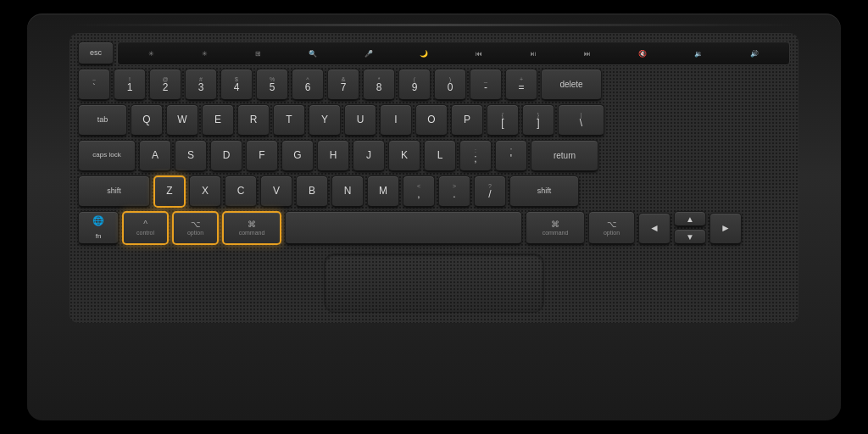 The width and height of the screenshot is (868, 434). What do you see at coordinates (431, 120) in the screenshot?
I see `key-o: O` at bounding box center [431, 120].